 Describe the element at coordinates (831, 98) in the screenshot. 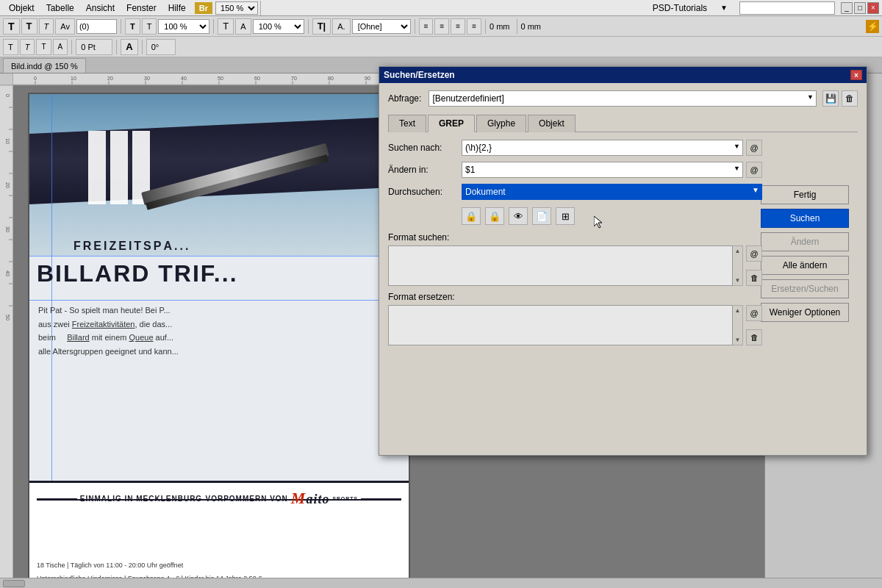

I see `save-query-btn: 💾` at that location.